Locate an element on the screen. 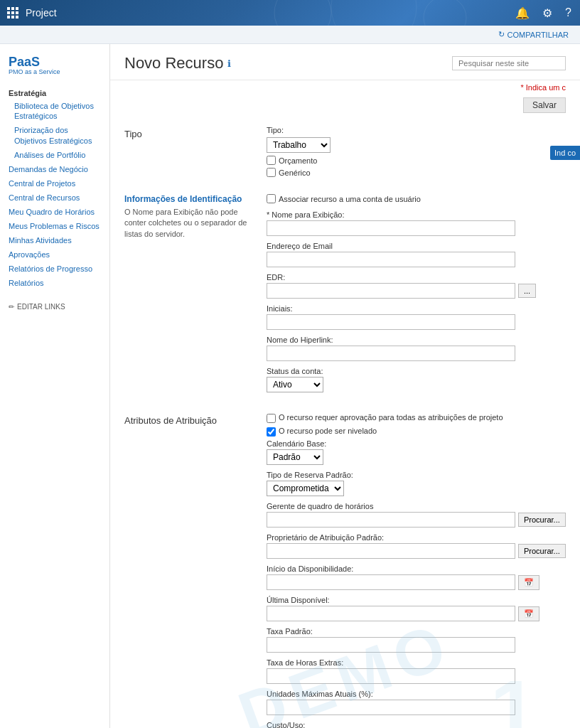 Image resolution: width=580 pixels, height=728 pixels. sidebar-item-demandas: Demandas de Negócio is located at coordinates (55, 169).